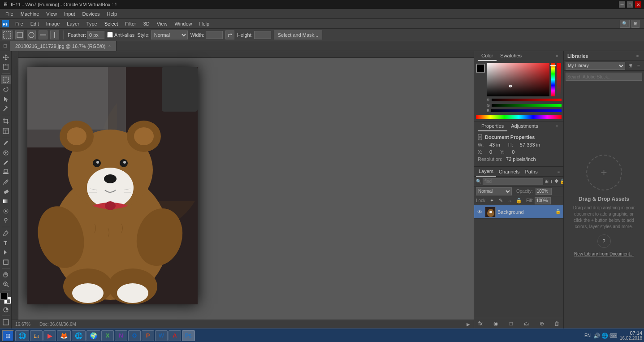 The image size is (644, 342). Describe the element at coordinates (487, 56) in the screenshot. I see `tab-color: Color` at that location.